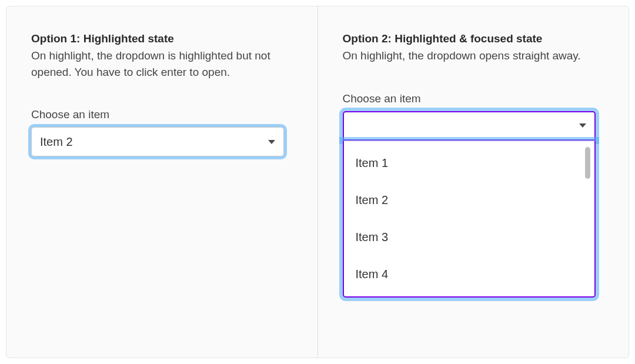  What do you see at coordinates (468, 200) in the screenshot?
I see `dropdown-item: Item 2` at bounding box center [468, 200].